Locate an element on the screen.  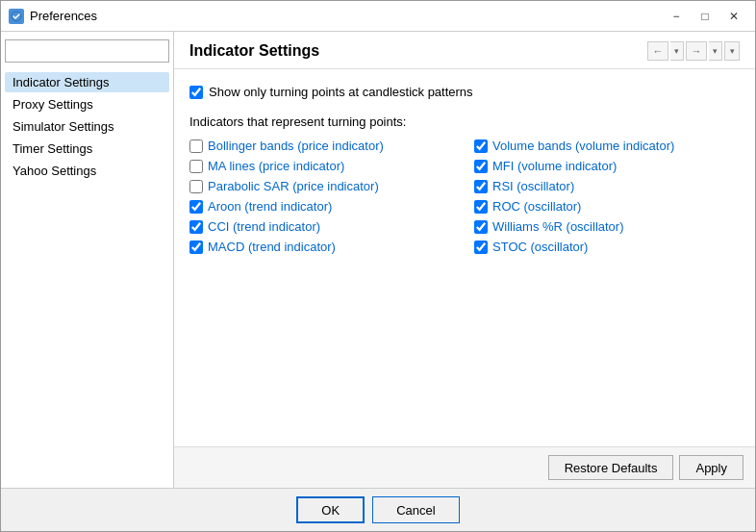
sidebar-search-input is located at coordinates (87, 51).